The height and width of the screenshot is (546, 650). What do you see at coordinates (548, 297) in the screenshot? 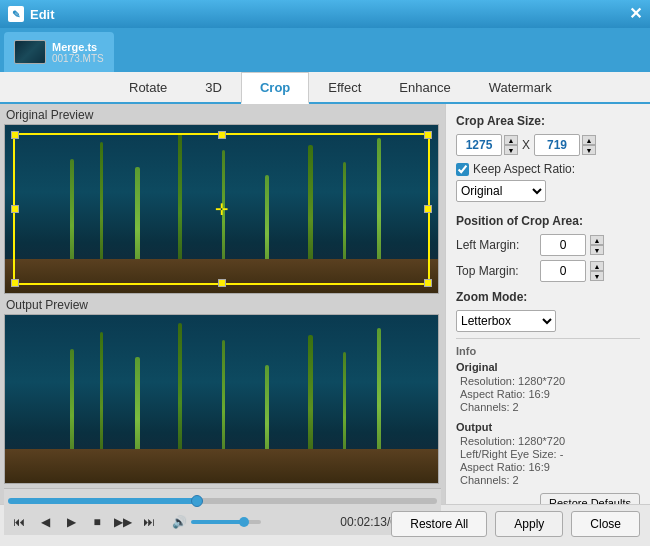
I see `zoom-mode-title: Zoom Mode:` at bounding box center [548, 297].